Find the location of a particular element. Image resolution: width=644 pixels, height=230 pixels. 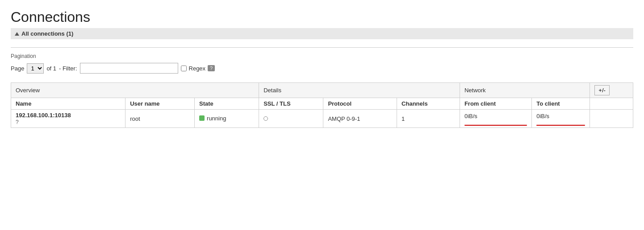

regex-help-icon: ? is located at coordinates (211, 68).